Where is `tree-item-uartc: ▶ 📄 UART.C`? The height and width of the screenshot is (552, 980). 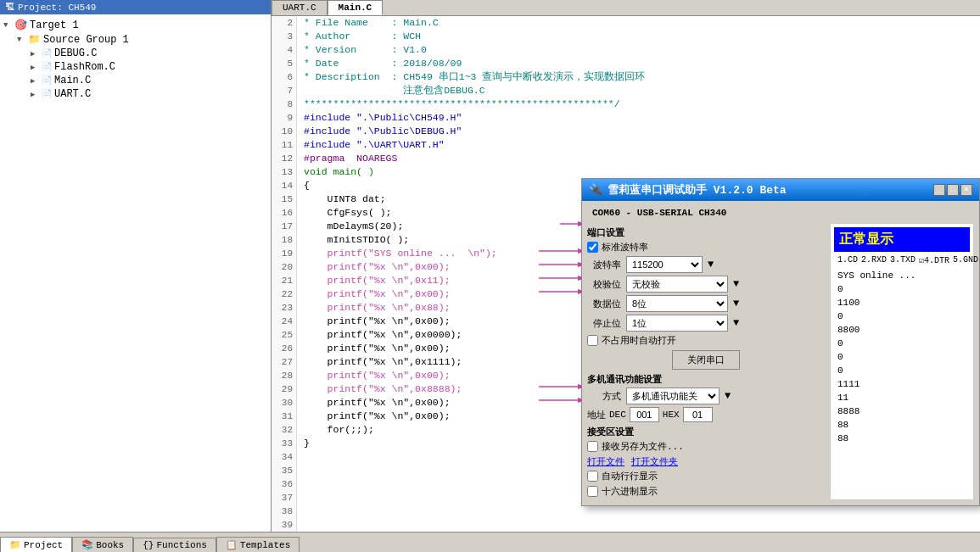 tree-item-uartc: ▶ 📄 UART.C is located at coordinates (136, 94).